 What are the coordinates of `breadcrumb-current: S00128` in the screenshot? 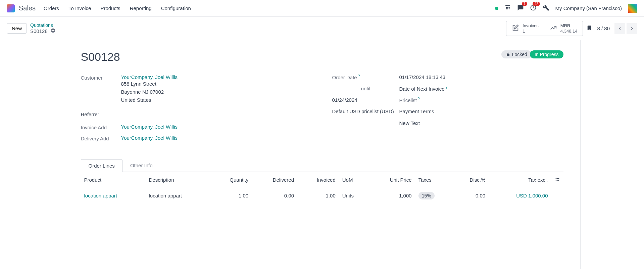 It's located at (43, 31).